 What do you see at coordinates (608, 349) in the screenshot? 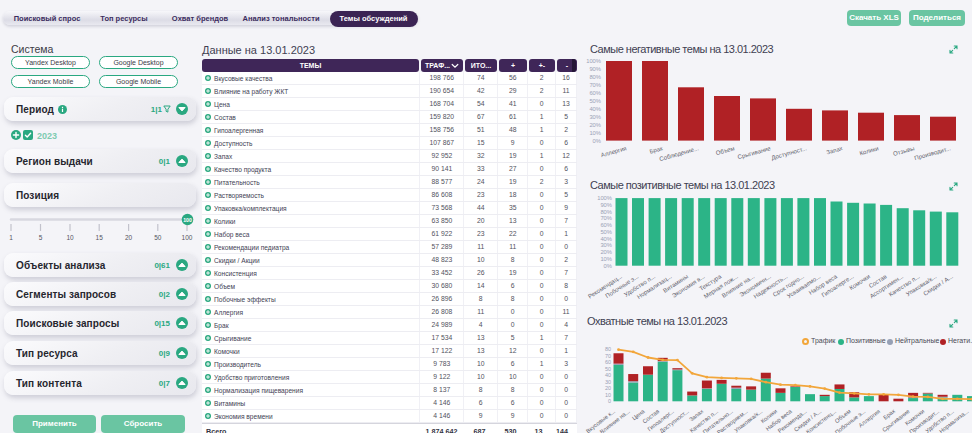
I see `svg-text: 80` at bounding box center [608, 349].